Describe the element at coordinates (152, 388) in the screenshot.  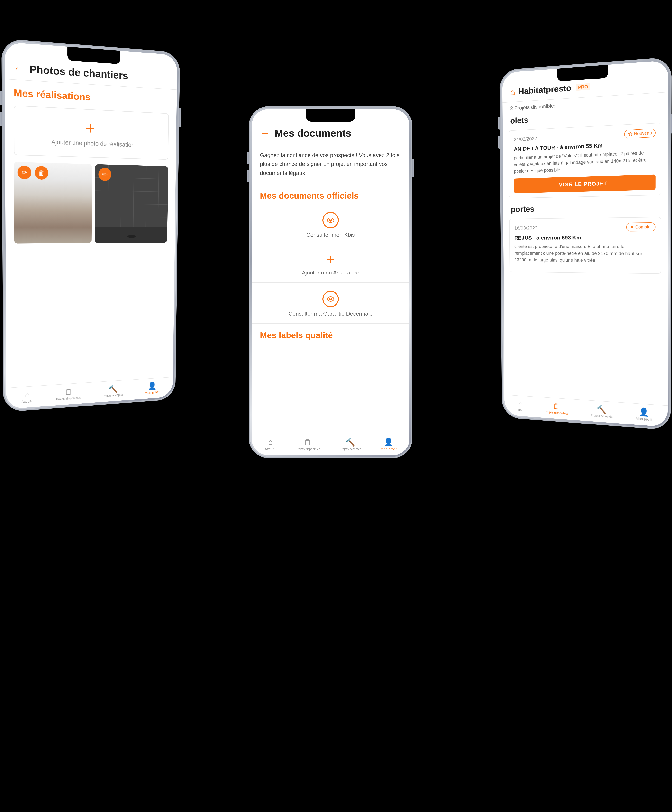
I see `nav-profil-left: 👤 Mon profit` at that location.